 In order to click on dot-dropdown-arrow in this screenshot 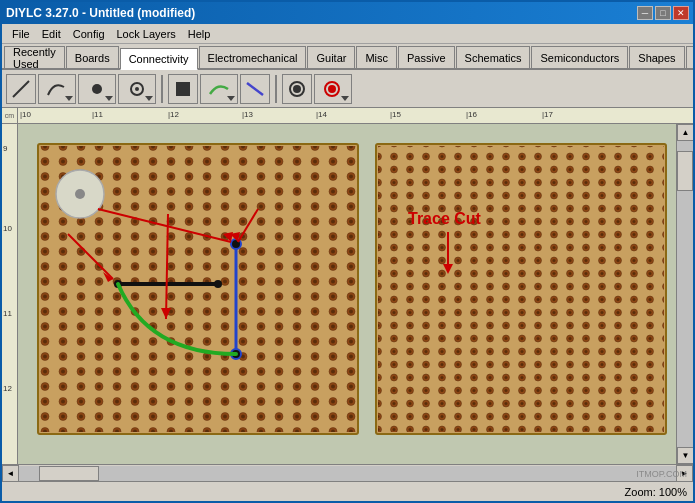, I will do `click(109, 98)`.